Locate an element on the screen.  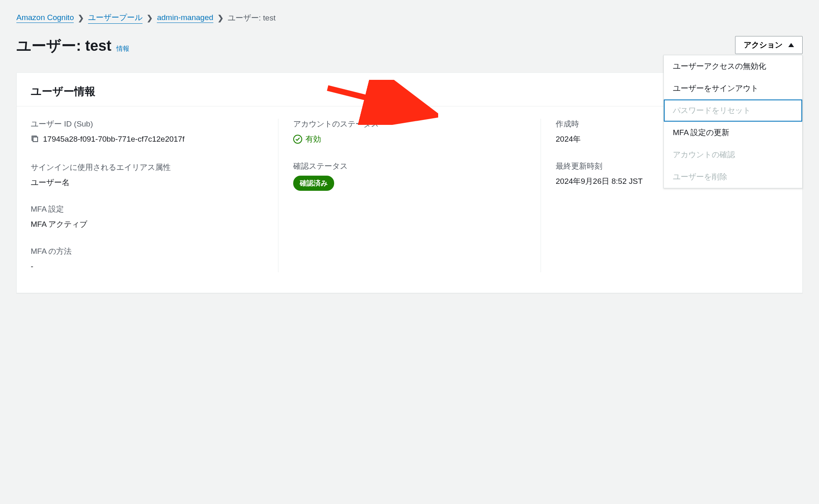
menu-delete-user: ユーザーを削除 is located at coordinates (733, 177).